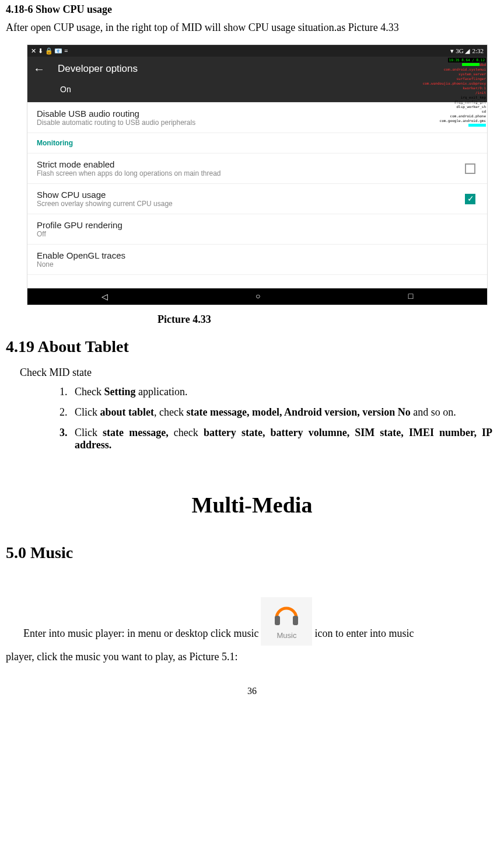  What do you see at coordinates (252, 691) in the screenshot?
I see `page-number: 36` at bounding box center [252, 691].